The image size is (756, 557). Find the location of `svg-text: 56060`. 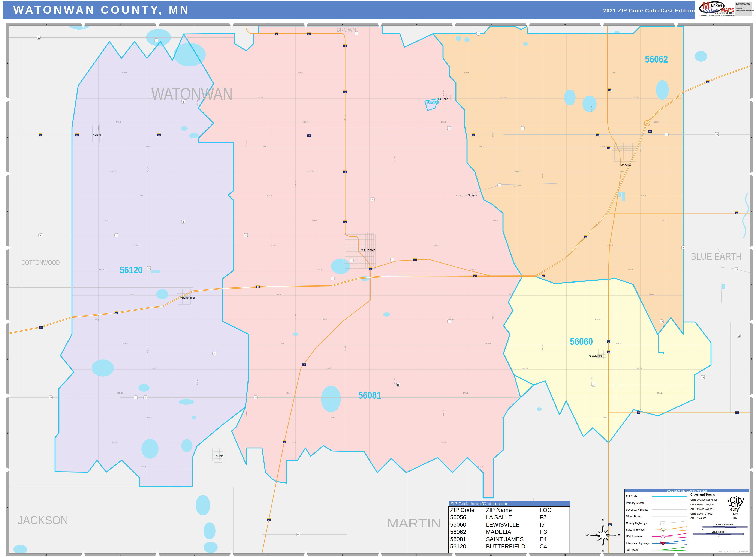

svg-text: 56060 is located at coordinates (458, 525).